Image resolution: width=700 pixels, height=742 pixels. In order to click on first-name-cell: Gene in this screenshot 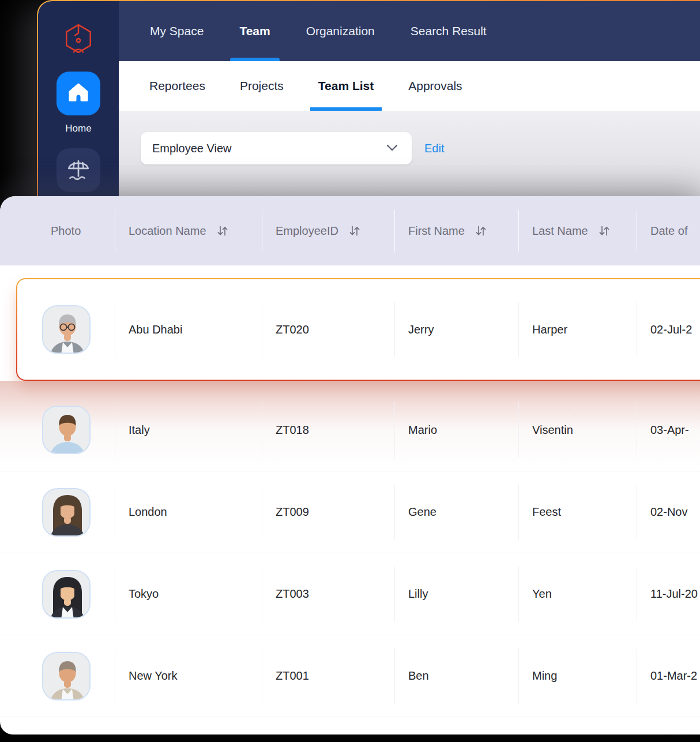, I will do `click(457, 512)`.